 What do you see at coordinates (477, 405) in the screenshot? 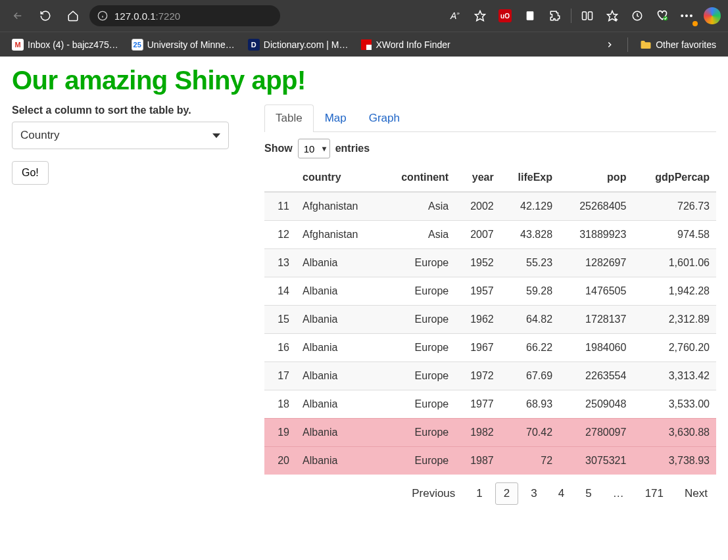
I see `cell-year: 1977` at bounding box center [477, 405].